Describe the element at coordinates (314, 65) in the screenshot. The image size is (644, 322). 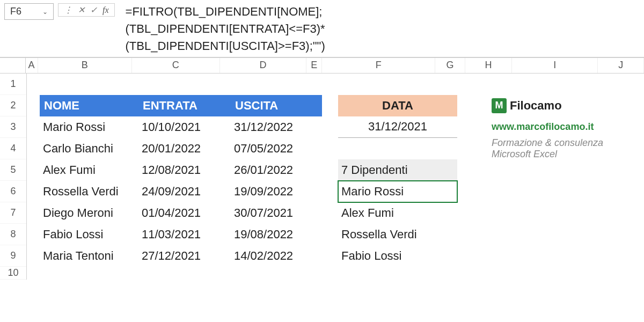
I see `col-header: E` at that location.